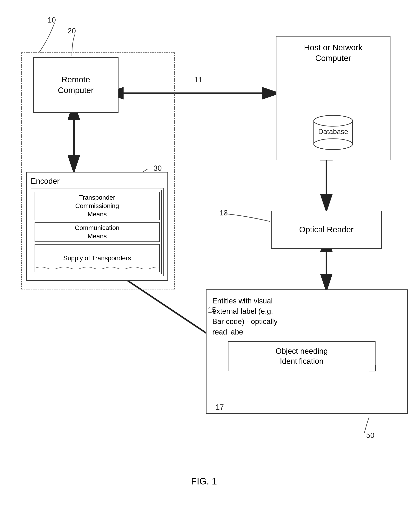 The height and width of the screenshot is (507, 420). What do you see at coordinates (97, 232) in the screenshot?
I see `communication-means-label: CommunicationMeans` at bounding box center [97, 232].